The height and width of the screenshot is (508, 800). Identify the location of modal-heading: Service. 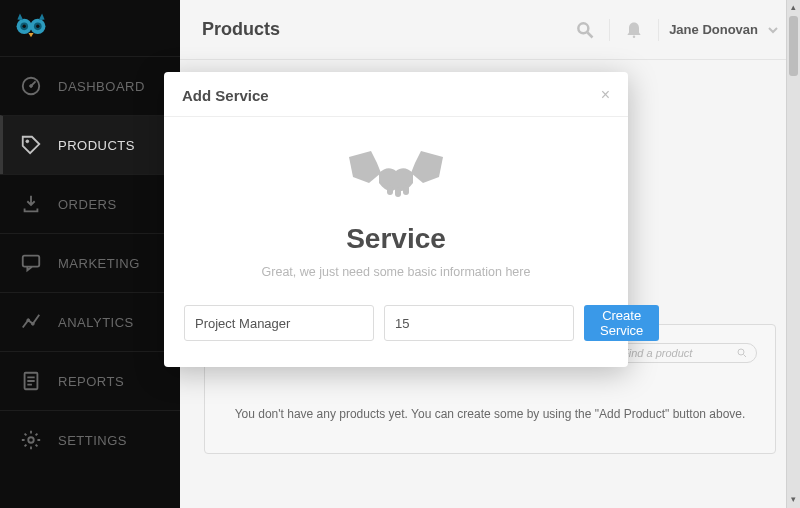
(396, 239).